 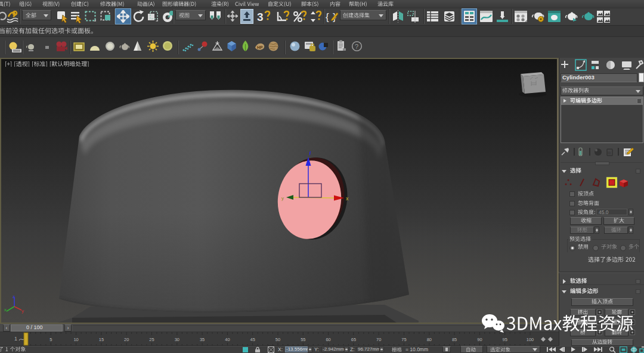 What do you see at coordinates (177, 340) in the screenshot?
I see `svg-text: 30` at bounding box center [177, 340].